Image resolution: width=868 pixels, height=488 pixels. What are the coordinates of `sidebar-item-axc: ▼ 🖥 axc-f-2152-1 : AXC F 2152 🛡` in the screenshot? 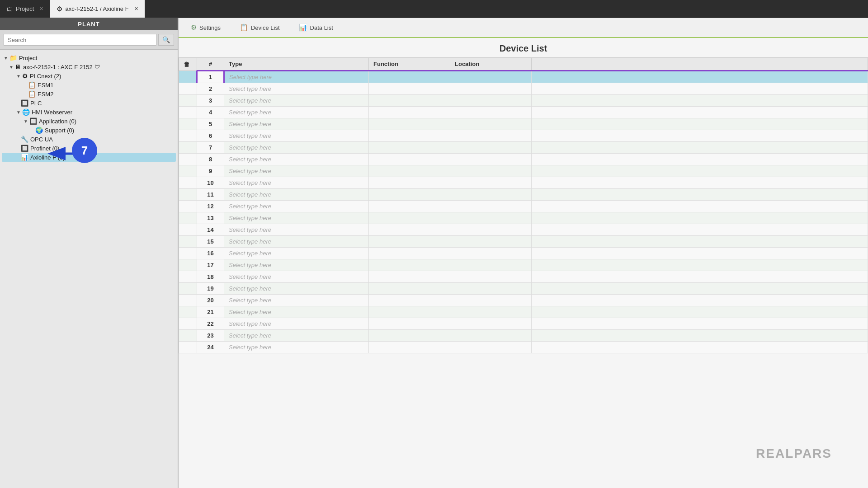 It's located at (89, 67).